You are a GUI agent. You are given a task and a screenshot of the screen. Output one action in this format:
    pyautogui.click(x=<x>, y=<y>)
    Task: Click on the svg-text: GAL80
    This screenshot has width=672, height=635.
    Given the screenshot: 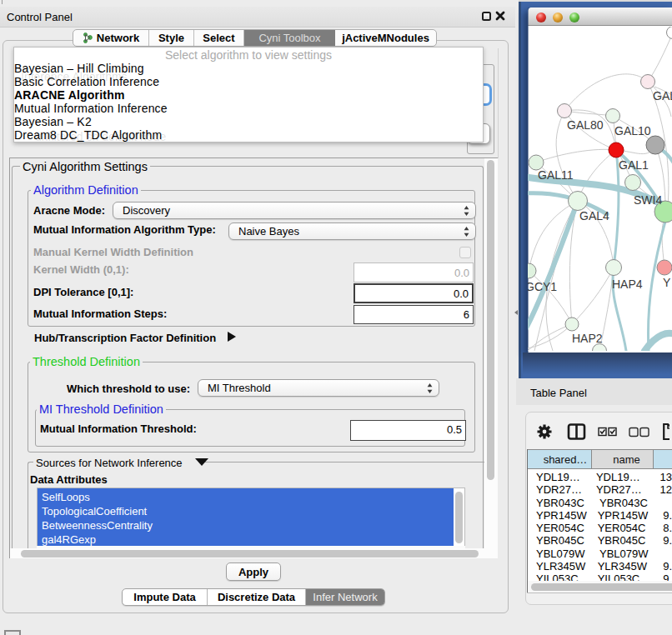 What is the action you would take?
    pyautogui.click(x=585, y=125)
    